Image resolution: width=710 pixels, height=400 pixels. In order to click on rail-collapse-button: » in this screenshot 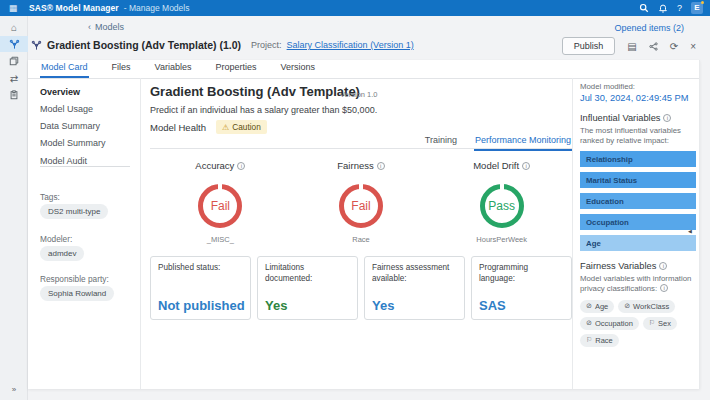, I will do `click(14, 390)`.